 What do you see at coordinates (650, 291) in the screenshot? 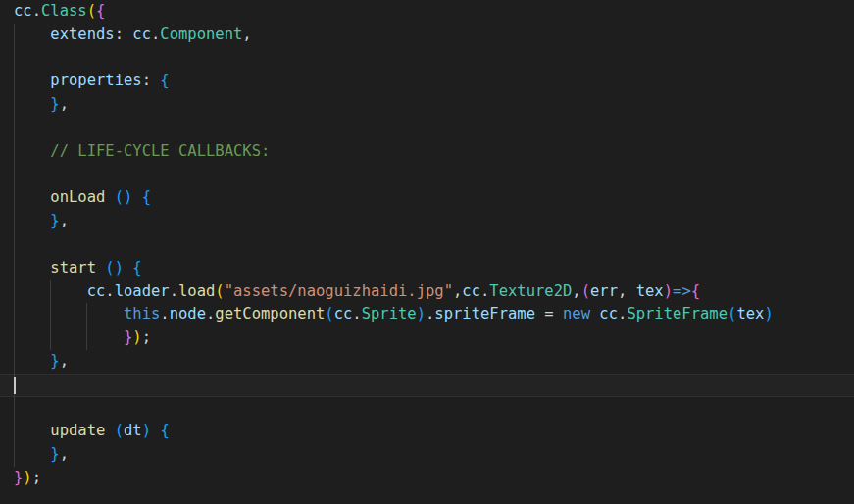
I see `code-token-variable: tex` at bounding box center [650, 291].